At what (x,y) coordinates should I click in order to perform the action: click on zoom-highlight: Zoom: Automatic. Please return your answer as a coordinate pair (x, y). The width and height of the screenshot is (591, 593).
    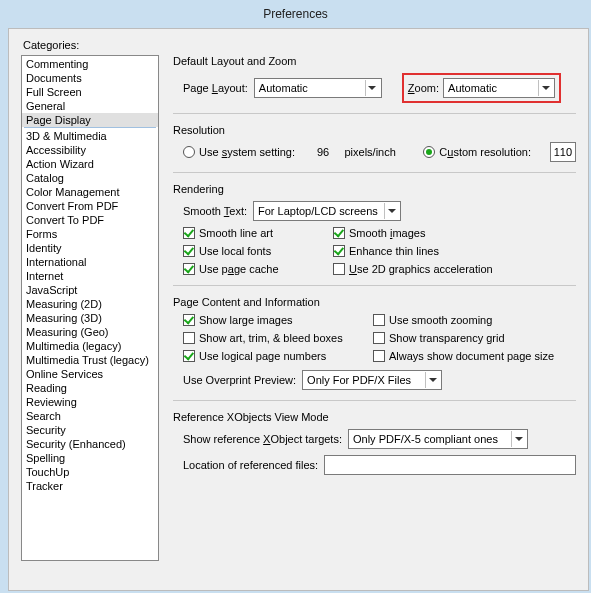
    Looking at the image, I should click on (482, 88).